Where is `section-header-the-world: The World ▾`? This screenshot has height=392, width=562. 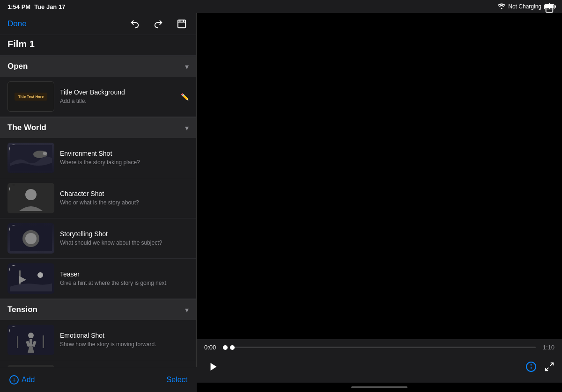 section-header-the-world: The World ▾ is located at coordinates (98, 127).